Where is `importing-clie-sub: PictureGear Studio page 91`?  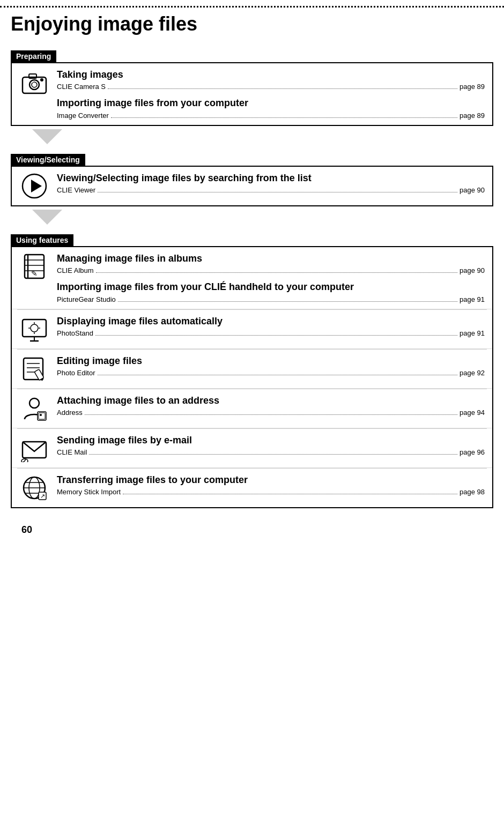 importing-clie-sub: PictureGear Studio page 91 is located at coordinates (271, 299).